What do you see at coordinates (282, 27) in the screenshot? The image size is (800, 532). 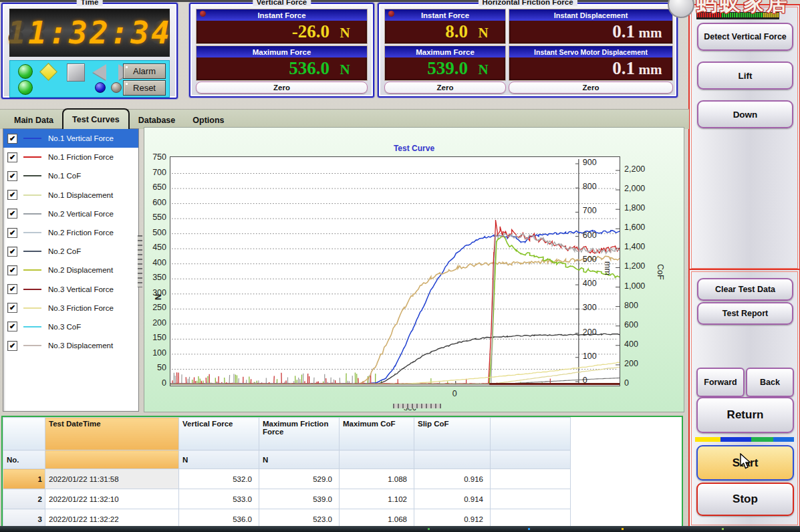 I see `vertical-instant-force-display: Instant Force -26.0N` at bounding box center [282, 27].